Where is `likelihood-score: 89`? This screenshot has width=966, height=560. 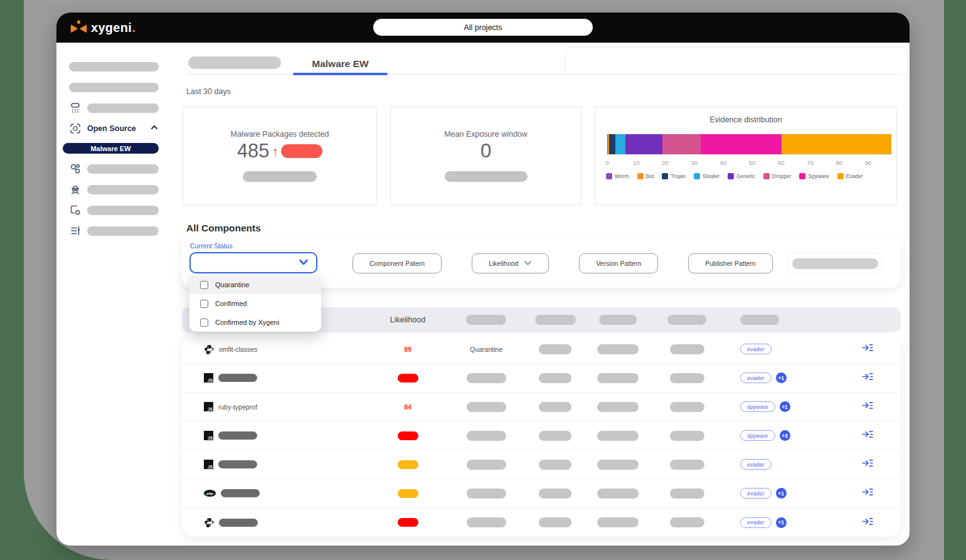 likelihood-score: 89 is located at coordinates (408, 349).